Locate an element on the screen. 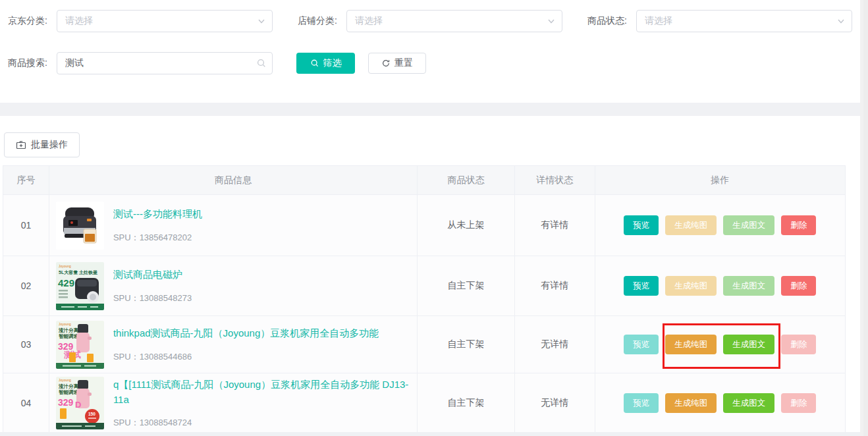 The image size is (868, 436). jd-category-placeholder: 请选择 is located at coordinates (79, 21).